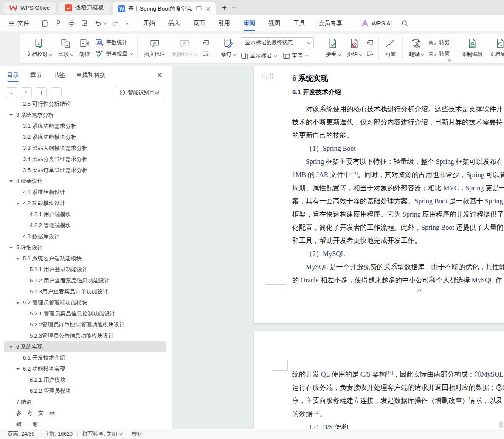  What do you see at coordinates (299, 23) in the screenshot?
I see `menu-tab-tools: 工具` at bounding box center [299, 23].